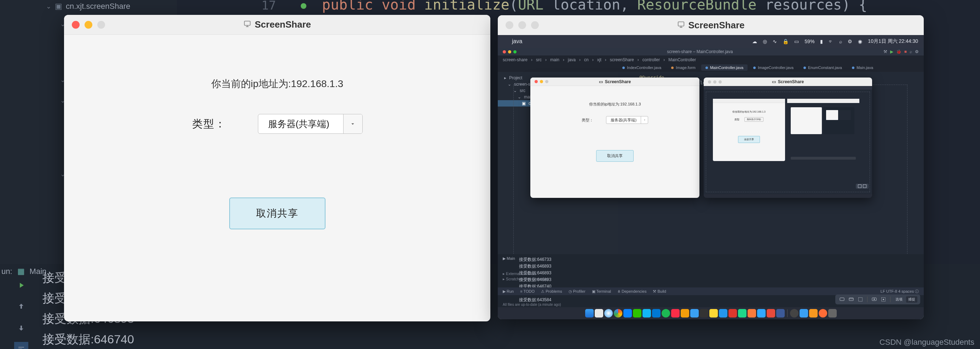 The width and height of the screenshot is (980, 349). I want to click on editor-tab: EnumConstant.java, so click(822, 68).